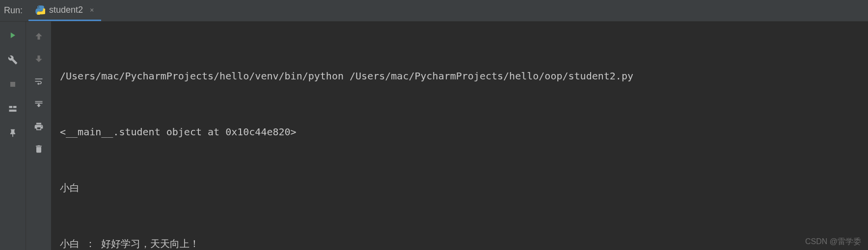 The width and height of the screenshot is (868, 250). Describe the element at coordinates (460, 188) in the screenshot. I see `console-line: 小白` at that location.